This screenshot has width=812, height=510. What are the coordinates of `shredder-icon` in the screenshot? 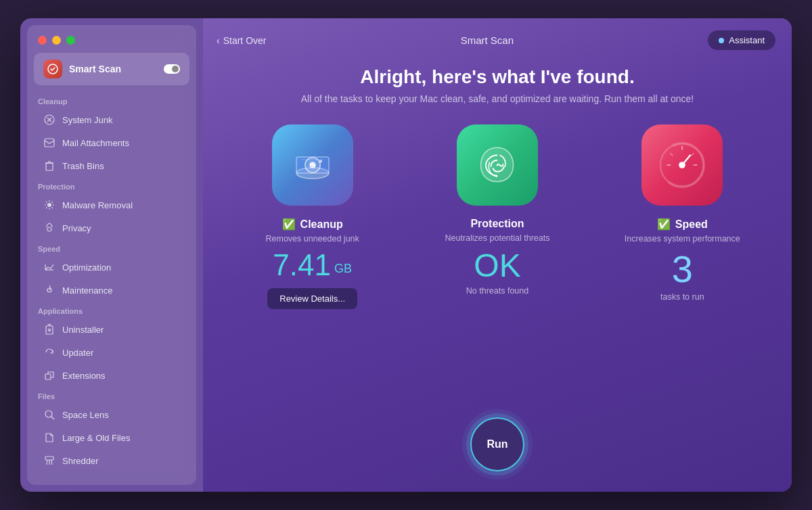 It's located at (49, 461).